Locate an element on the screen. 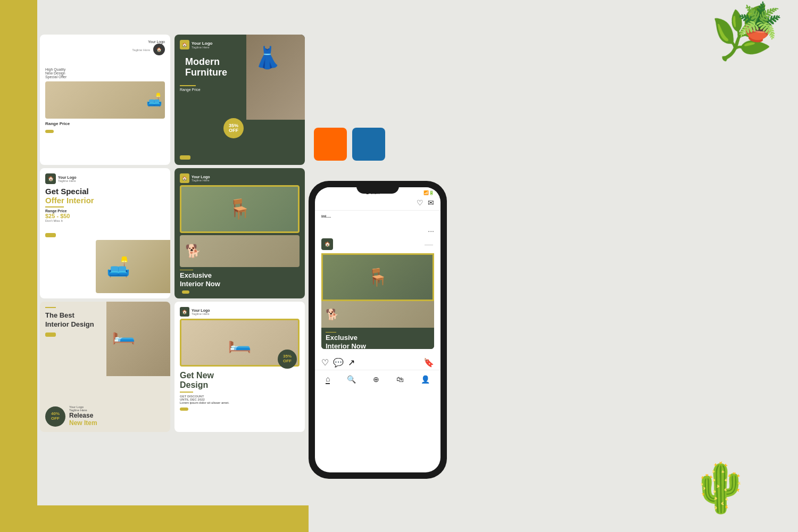 Image resolution: width=798 pixels, height=532 pixels. card4-heading: ExclusiveInterior Now is located at coordinates (239, 280).